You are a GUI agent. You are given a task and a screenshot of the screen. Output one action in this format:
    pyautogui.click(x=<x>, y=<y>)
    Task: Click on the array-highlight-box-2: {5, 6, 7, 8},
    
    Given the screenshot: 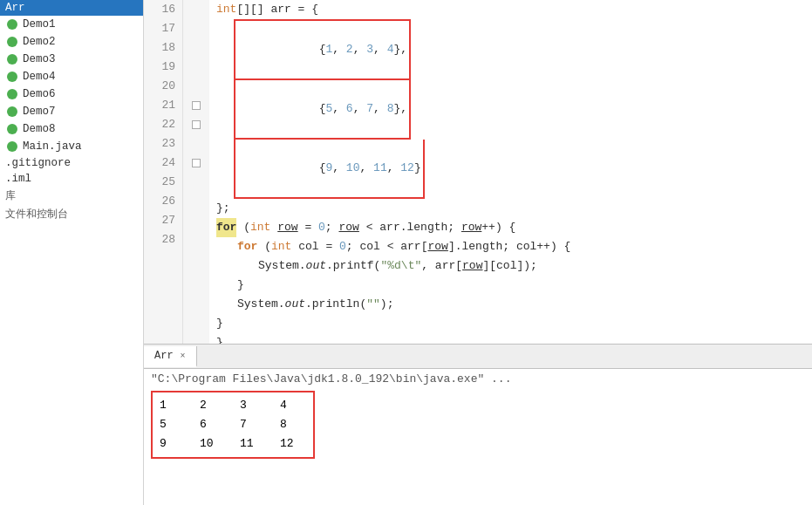 What is the action you would take?
    pyautogui.click(x=323, y=110)
    